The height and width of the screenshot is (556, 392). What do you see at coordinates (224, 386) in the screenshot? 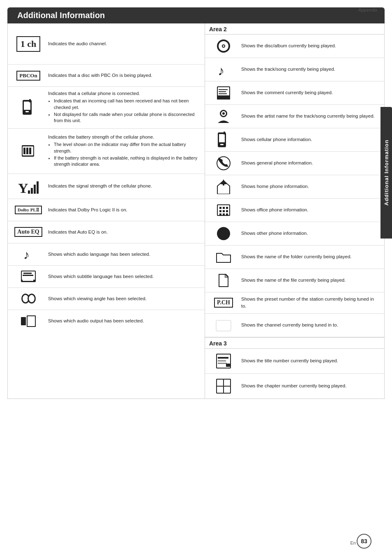
I see `chapter-num-icon` at bounding box center [224, 386].